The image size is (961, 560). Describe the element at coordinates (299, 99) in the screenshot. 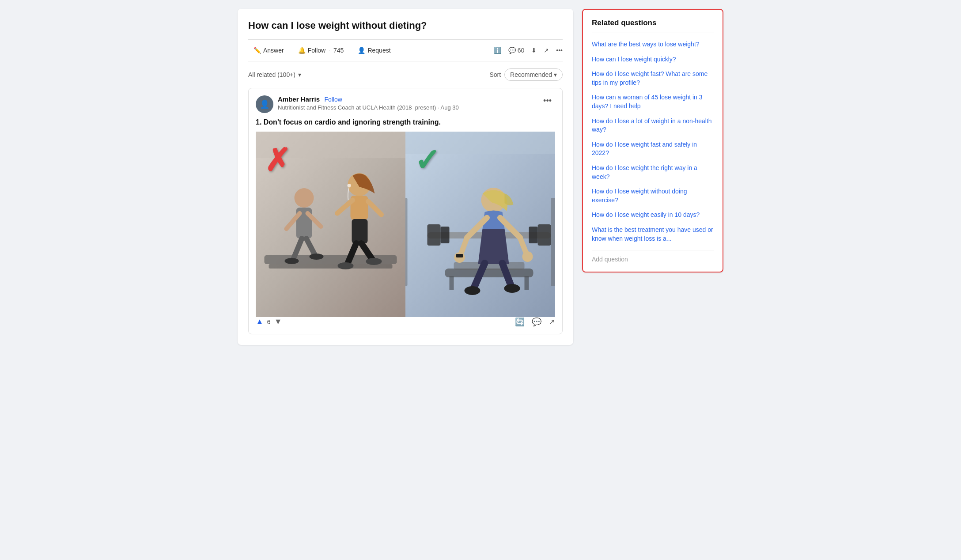

I see `author-name: Amber Harris` at that location.